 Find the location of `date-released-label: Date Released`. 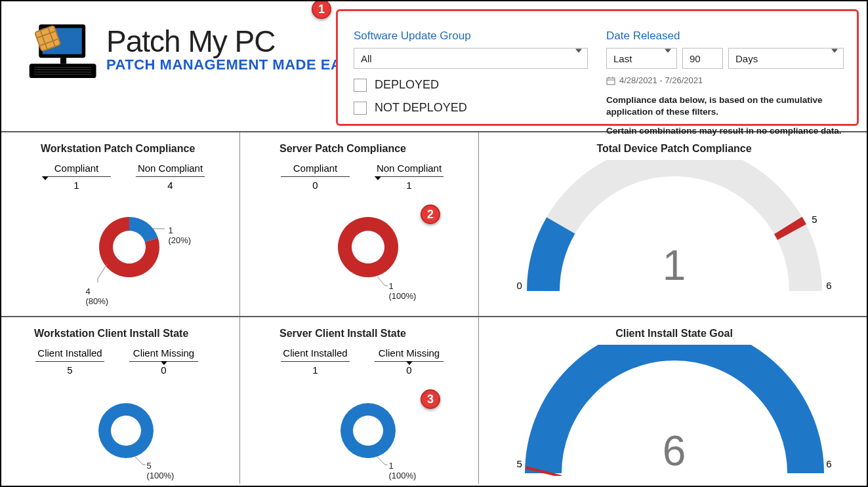

date-released-label: Date Released is located at coordinates (725, 36).